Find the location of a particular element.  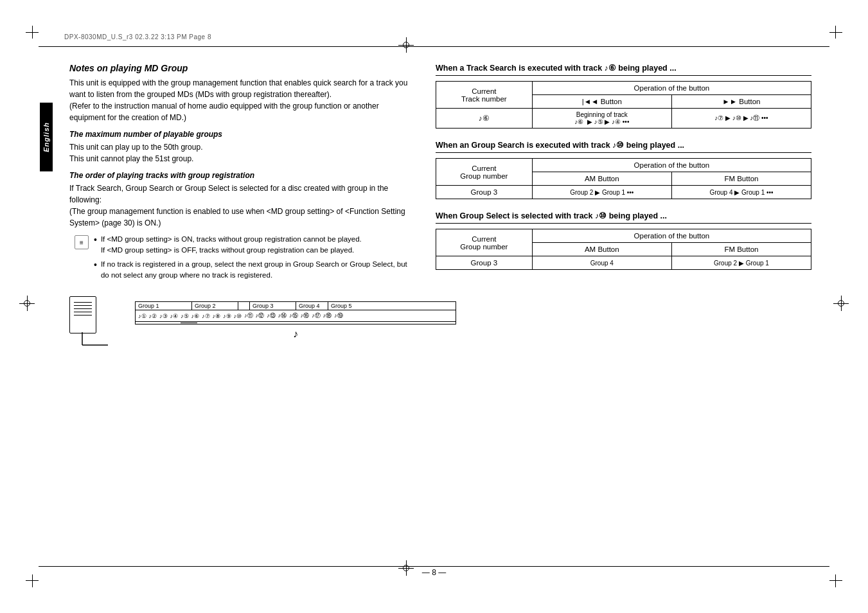

table2-cell-group: Group 3 is located at coordinates (484, 193).